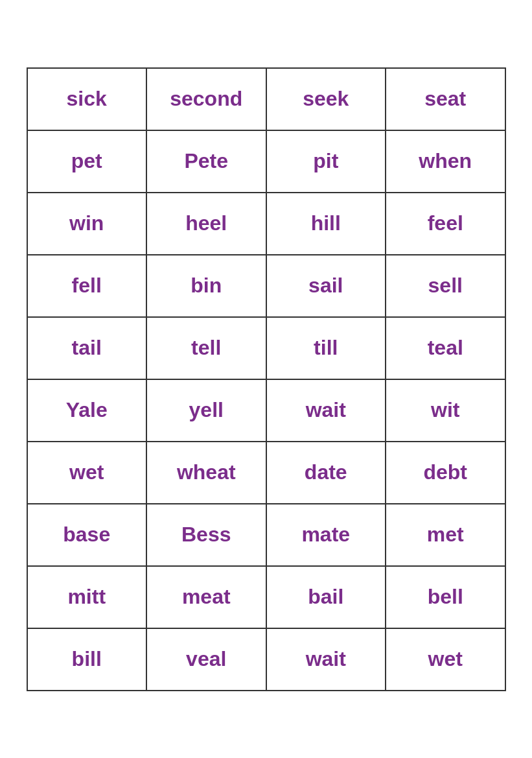  What do you see at coordinates (446, 473) in the screenshot?
I see `table-cell: debt` at bounding box center [446, 473].